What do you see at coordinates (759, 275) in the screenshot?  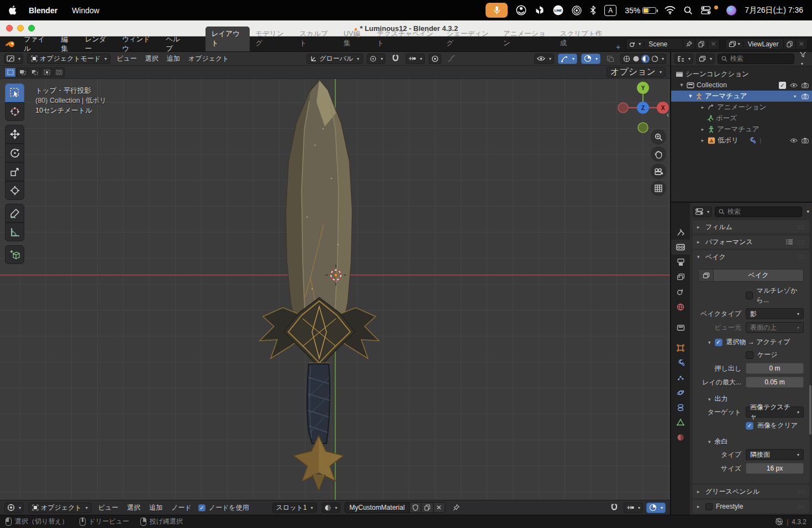 I see `bake-button: ベイク` at bounding box center [759, 275].